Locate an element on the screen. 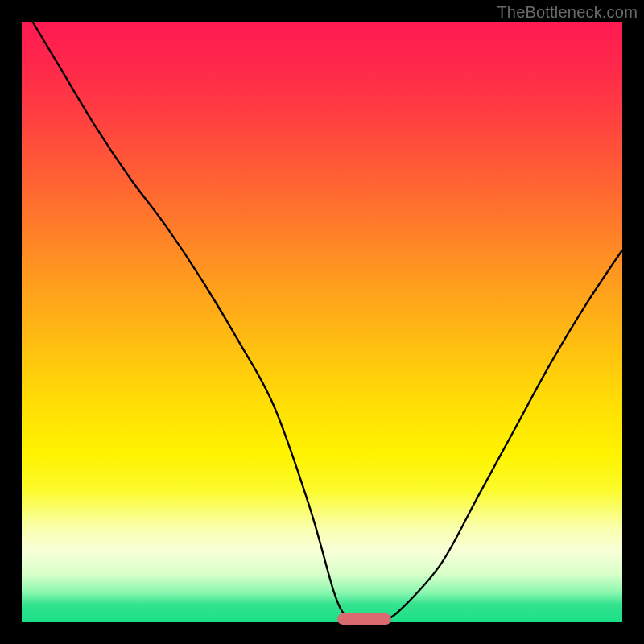 The height and width of the screenshot is (644, 644). optimal-marker is located at coordinates (364, 619).